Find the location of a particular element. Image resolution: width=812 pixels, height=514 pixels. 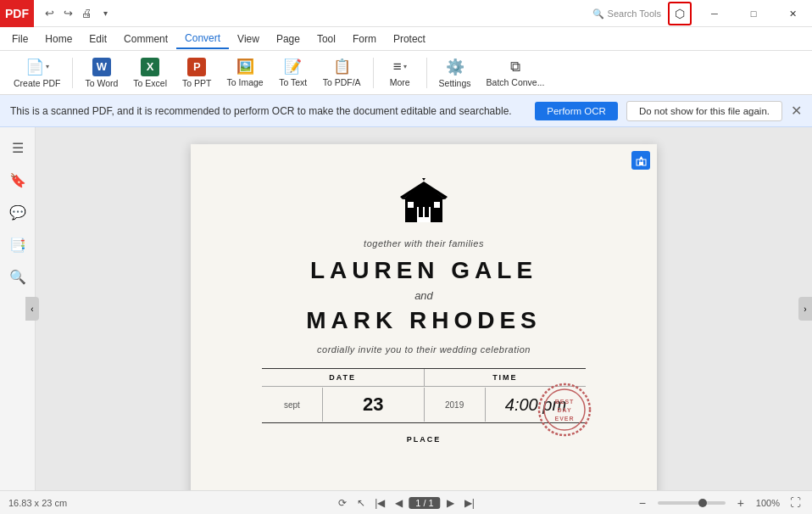

prev-page-button: ◀ is located at coordinates (398, 503).